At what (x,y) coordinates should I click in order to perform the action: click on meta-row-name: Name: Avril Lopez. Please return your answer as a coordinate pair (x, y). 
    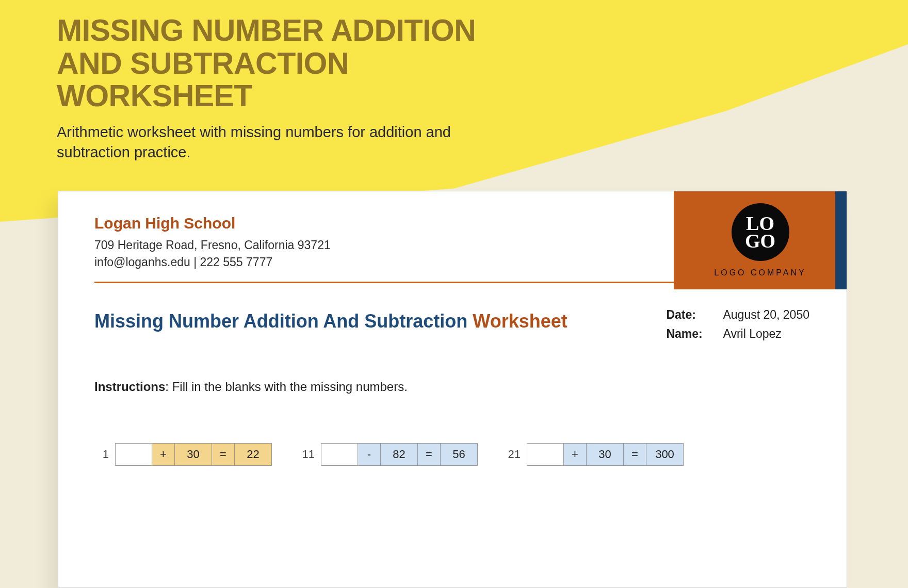
    Looking at the image, I should click on (738, 334).